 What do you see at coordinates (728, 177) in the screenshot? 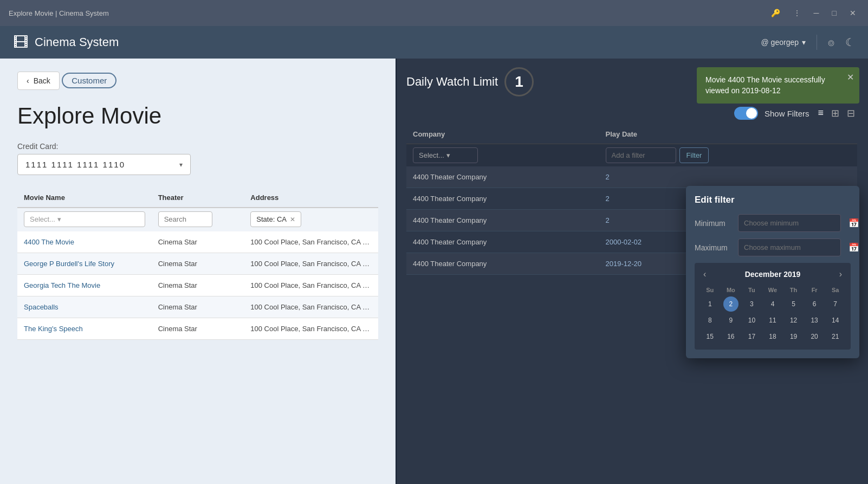
I see `play-date-cell: 2` at bounding box center [728, 177].